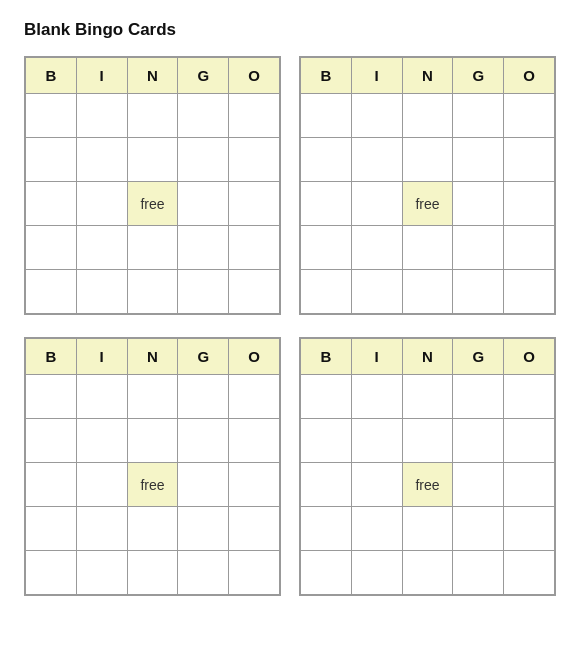 This screenshot has width=580, height=650. I want to click on cell-r4-c2-card1, so click(152, 292).